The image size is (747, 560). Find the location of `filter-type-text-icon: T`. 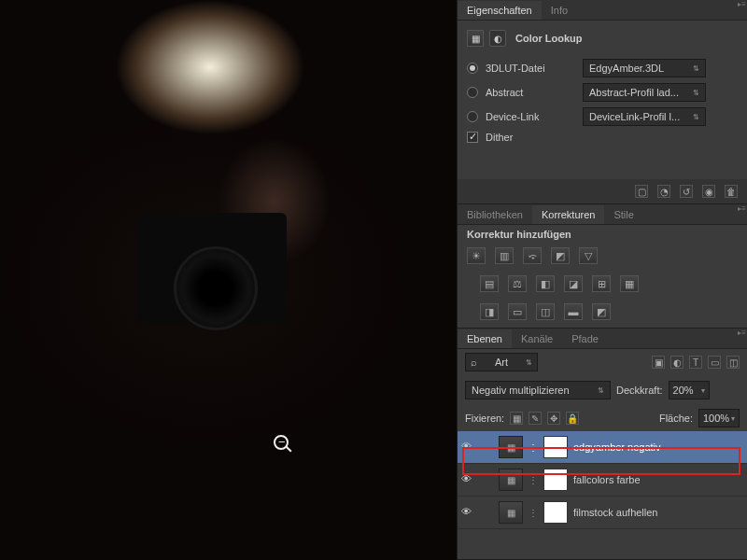

filter-type-text-icon: T is located at coordinates (696, 362).